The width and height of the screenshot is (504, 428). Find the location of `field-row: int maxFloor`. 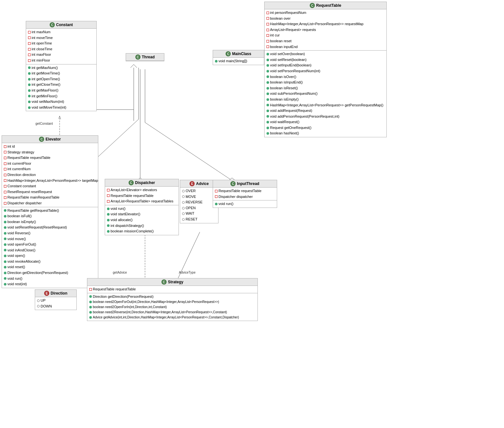

field-row: int maxFloor is located at coordinates (61, 55).